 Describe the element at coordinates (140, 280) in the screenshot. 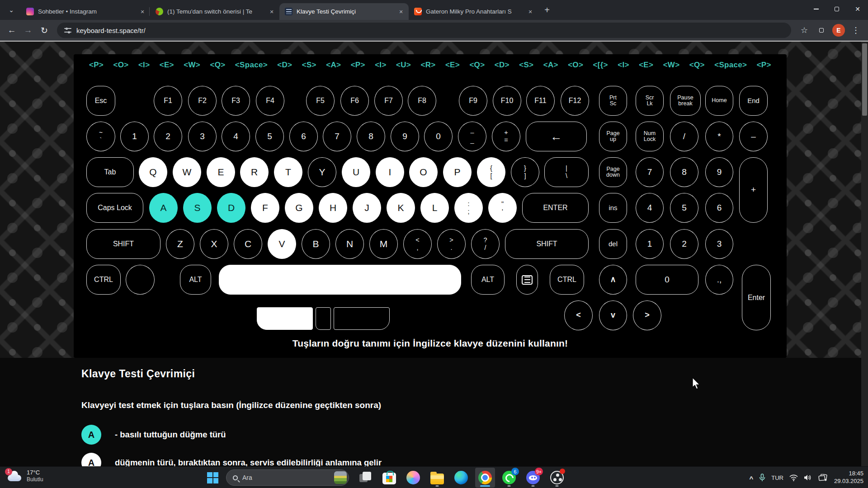

I see `key-win` at that location.